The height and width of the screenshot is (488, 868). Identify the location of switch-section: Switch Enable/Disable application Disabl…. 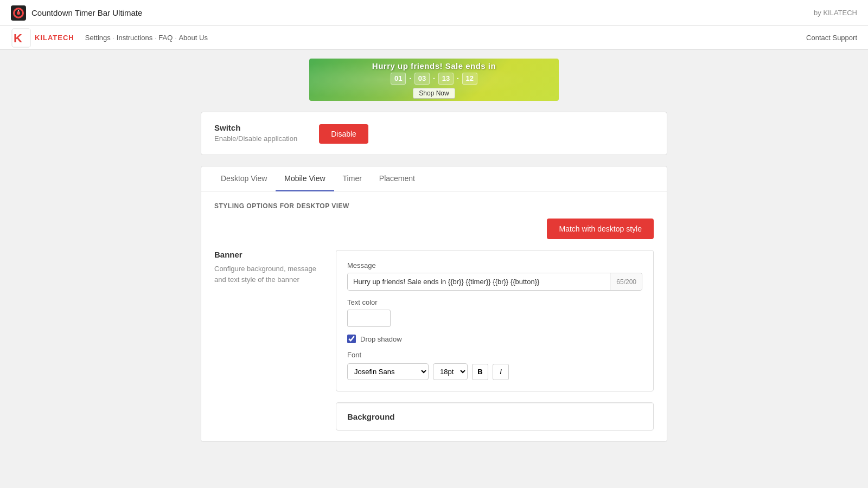
(434, 133).